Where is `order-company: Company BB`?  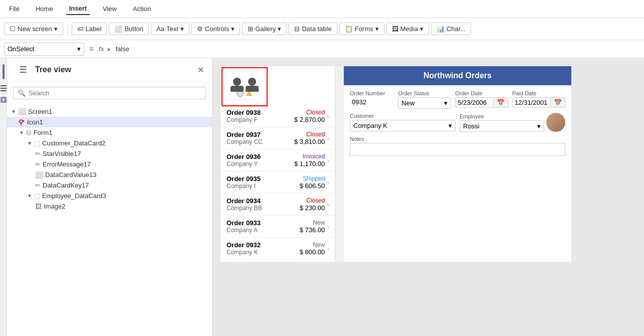
order-company: Company BB is located at coordinates (245, 208).